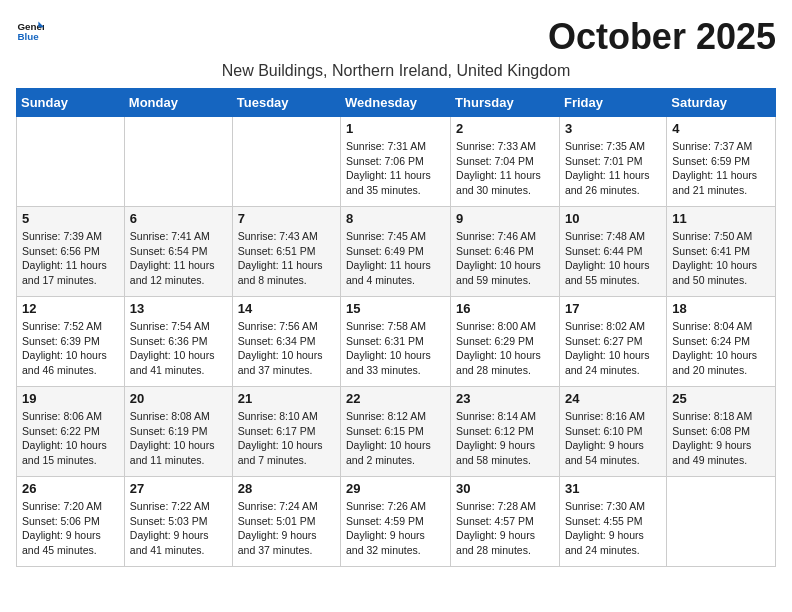 The height and width of the screenshot is (612, 792). I want to click on day-detail: Sunrise: 7:22 AMSunset: 5:03 PMDaylight:…, so click(178, 528).